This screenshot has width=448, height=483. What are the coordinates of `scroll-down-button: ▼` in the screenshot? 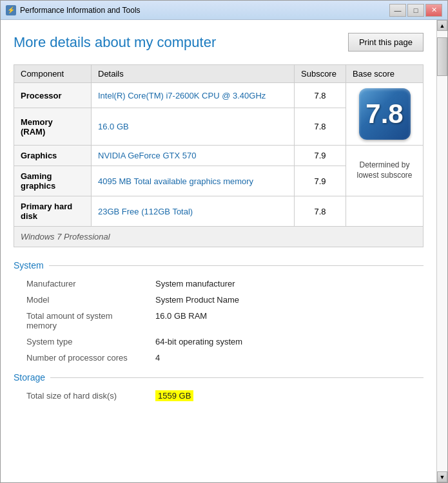 It's located at (442, 477).